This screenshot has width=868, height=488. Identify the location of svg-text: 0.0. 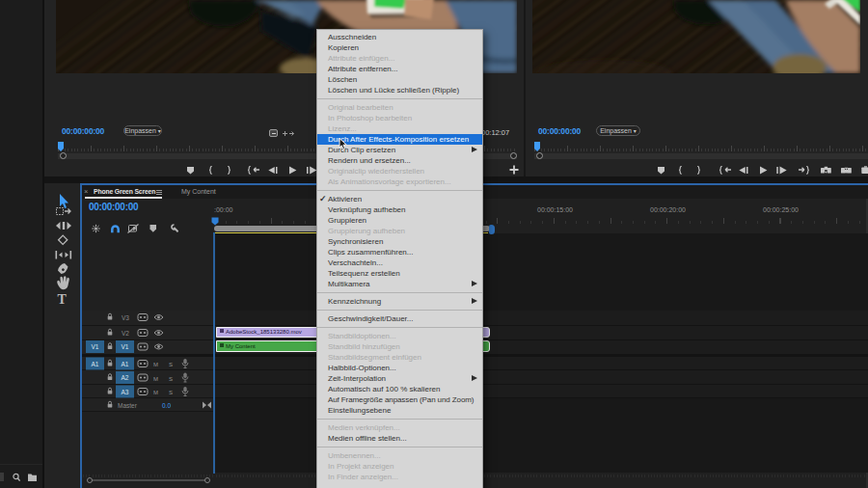
(166, 405).